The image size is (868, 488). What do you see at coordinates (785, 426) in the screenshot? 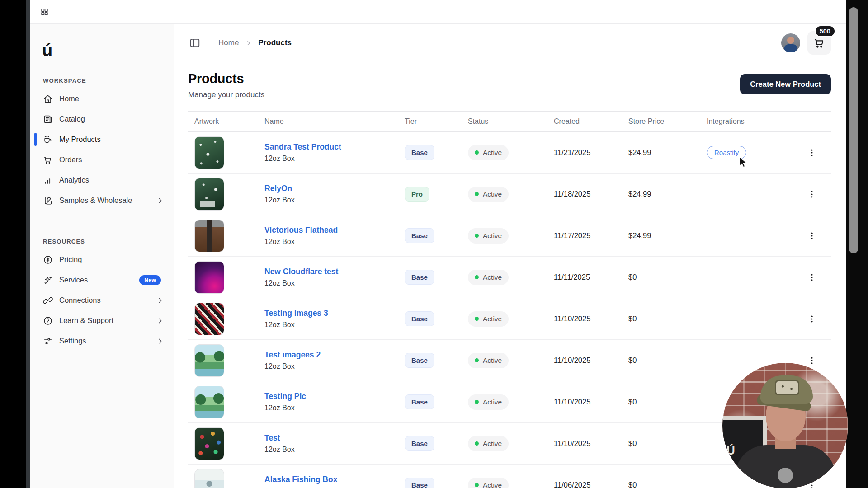
I see `webcam-overlay: Ú` at bounding box center [785, 426].